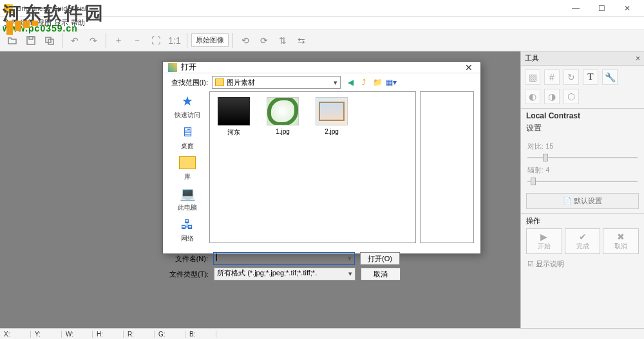 The width and height of the screenshot is (644, 339). I want to click on status-r: R:, so click(139, 334).